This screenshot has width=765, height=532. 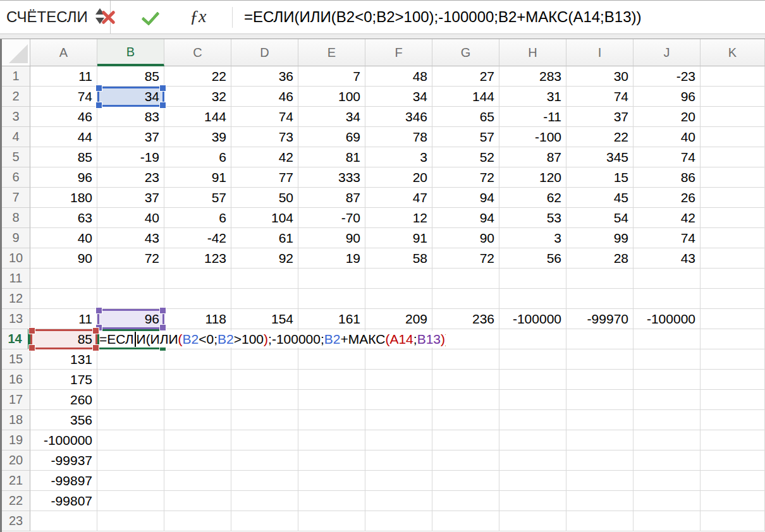 I want to click on cell-A1: 11, so click(x=64, y=76).